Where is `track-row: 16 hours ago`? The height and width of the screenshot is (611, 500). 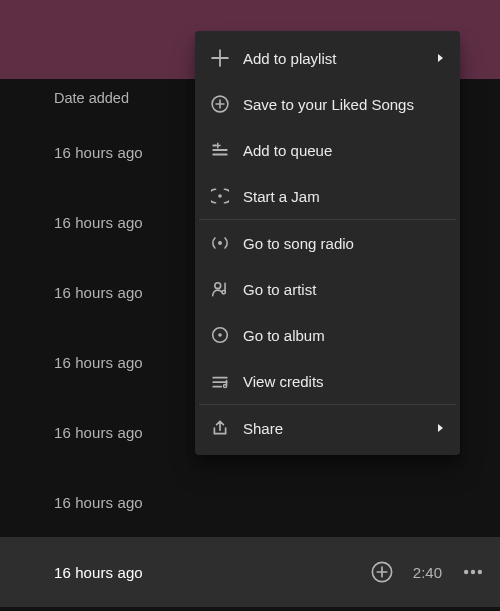
track-row: 16 hours ago is located at coordinates (250, 502).